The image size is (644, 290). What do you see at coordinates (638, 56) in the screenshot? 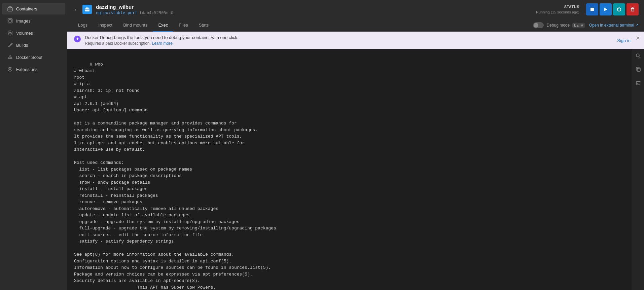
I see `terminal-search-button` at bounding box center [638, 56].